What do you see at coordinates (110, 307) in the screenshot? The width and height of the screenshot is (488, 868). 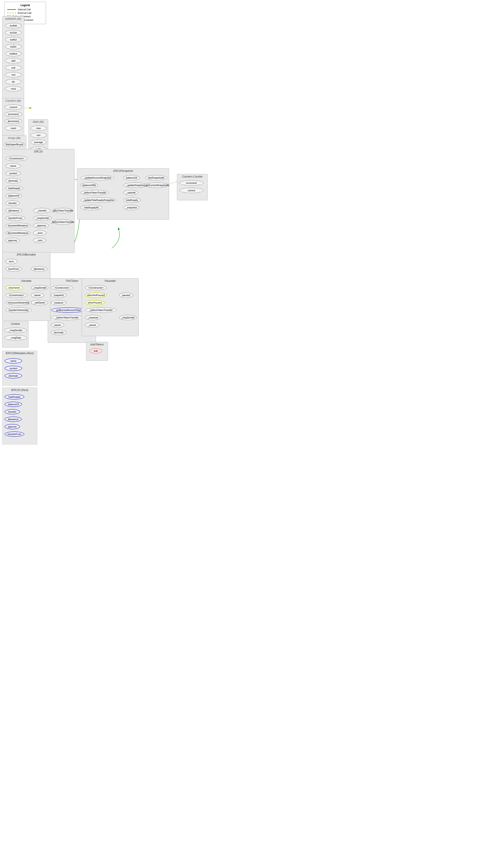 I see `pausable-box: Pausable <Constructor> whenNotPaused whe…` at bounding box center [110, 307].